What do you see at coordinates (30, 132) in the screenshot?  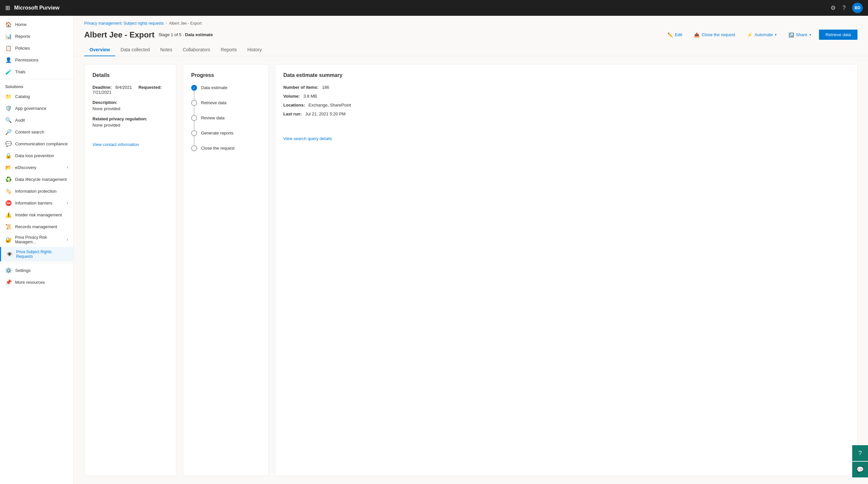 I see `sidebar-label-content-search: Content search` at bounding box center [30, 132].